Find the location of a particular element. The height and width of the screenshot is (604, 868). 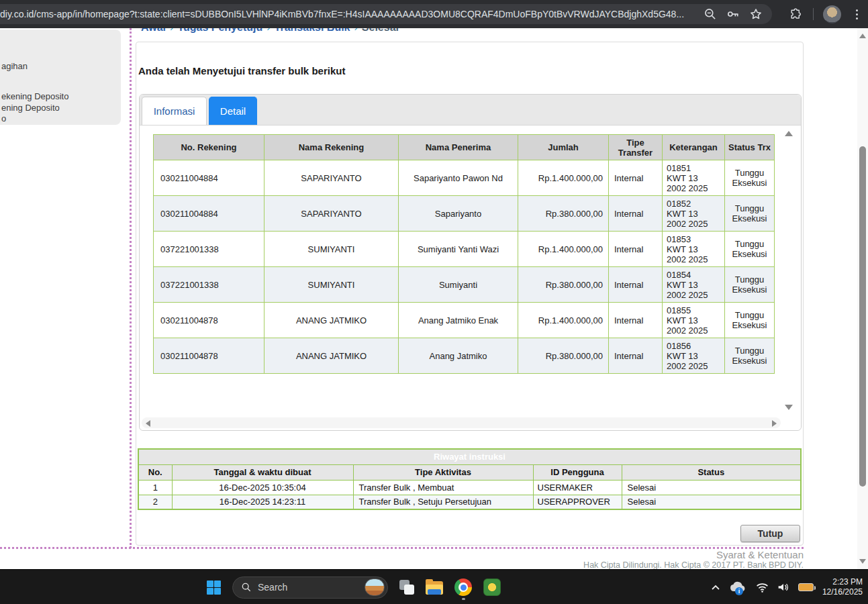

table-cell: ANANG JATMIKO is located at coordinates (332, 356).